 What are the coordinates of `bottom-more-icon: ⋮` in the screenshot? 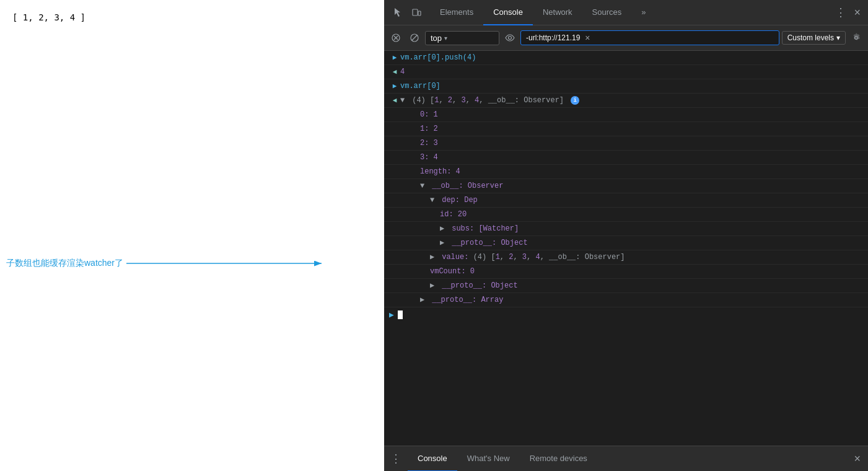 It's located at (396, 459).